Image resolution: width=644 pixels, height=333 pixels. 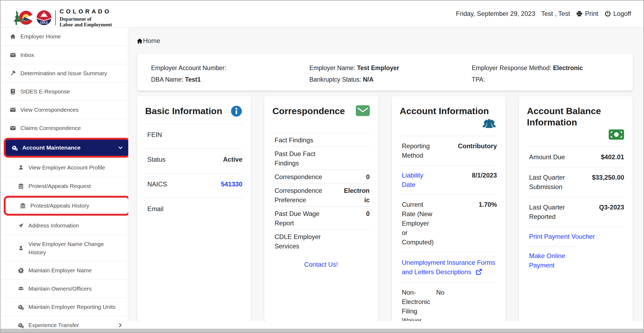 What do you see at coordinates (618, 14) in the screenshot?
I see `logoff-button: Logoff` at bounding box center [618, 14].